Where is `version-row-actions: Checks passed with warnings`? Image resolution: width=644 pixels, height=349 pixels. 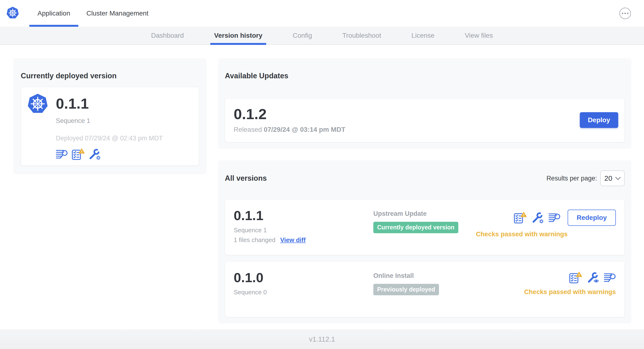 version-row-actions: Checks passed with warnings is located at coordinates (570, 283).